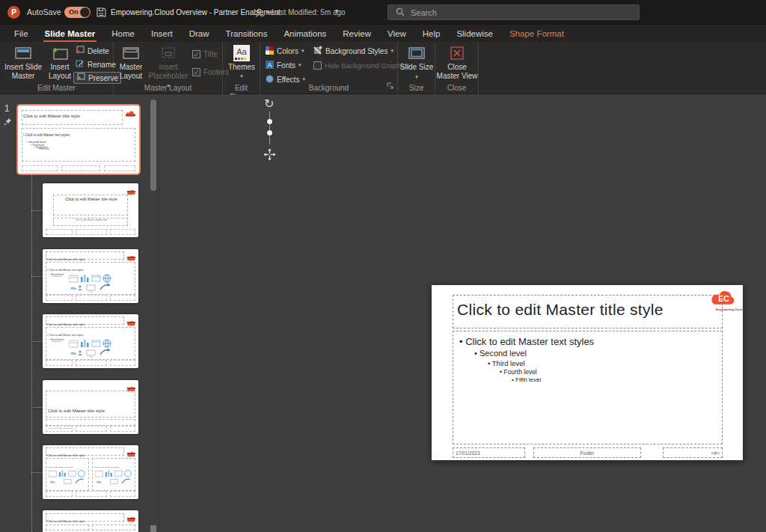  I want to click on rename-icon, so click(80, 64).